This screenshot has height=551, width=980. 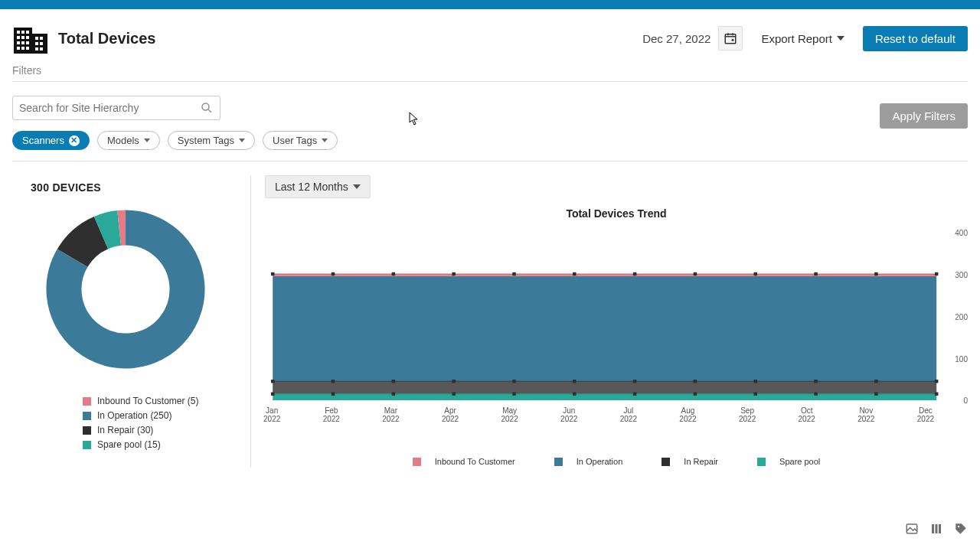 What do you see at coordinates (74, 141) in the screenshot?
I see `chip-scanners-remove-icon: ✕` at bounding box center [74, 141].